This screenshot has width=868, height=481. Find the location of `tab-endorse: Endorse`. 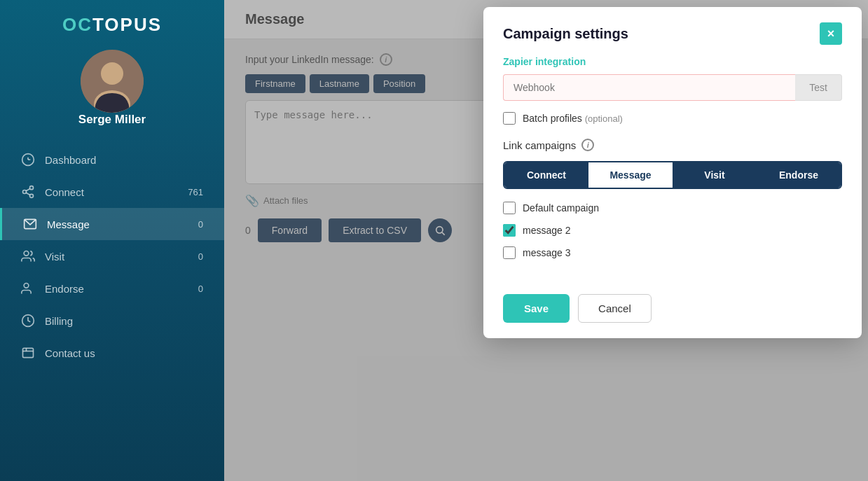

tab-endorse: Endorse is located at coordinates (799, 175).